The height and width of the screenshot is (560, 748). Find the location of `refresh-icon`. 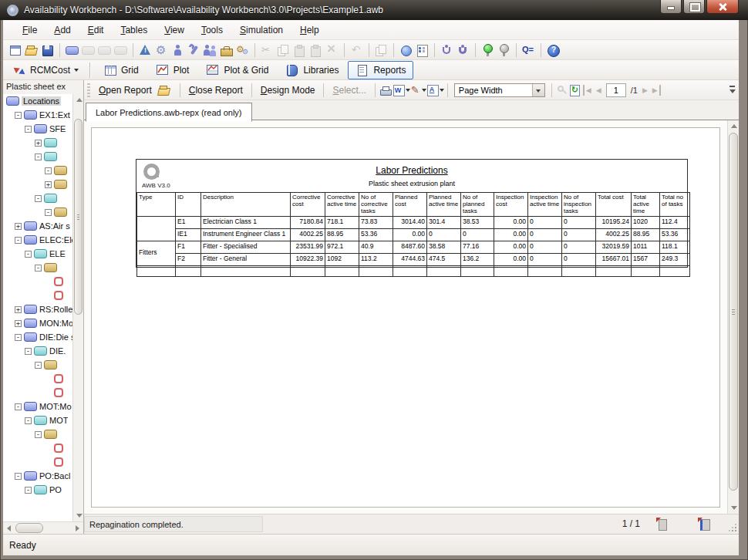

refresh-icon is located at coordinates (575, 90).